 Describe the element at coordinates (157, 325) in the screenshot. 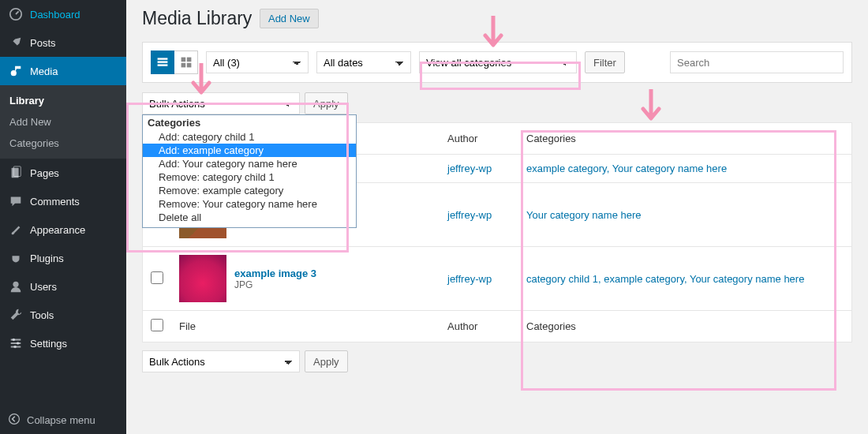

I see `select-all-checkbox-footer` at that location.